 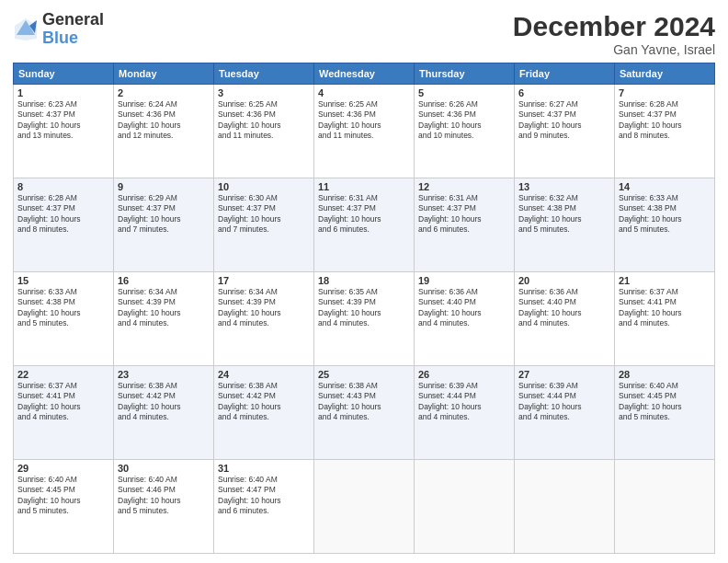 What do you see at coordinates (564, 374) in the screenshot?
I see `day-number: 27` at bounding box center [564, 374].